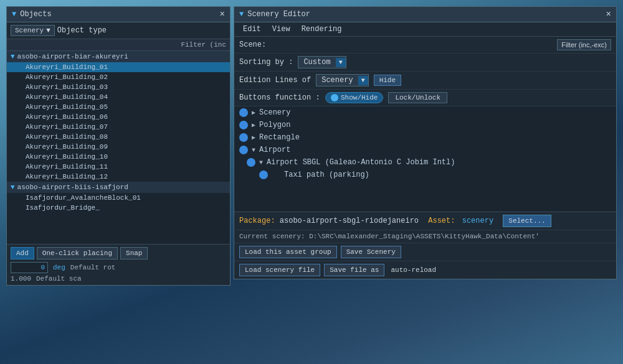  I want to click on deg-input, so click(29, 268).